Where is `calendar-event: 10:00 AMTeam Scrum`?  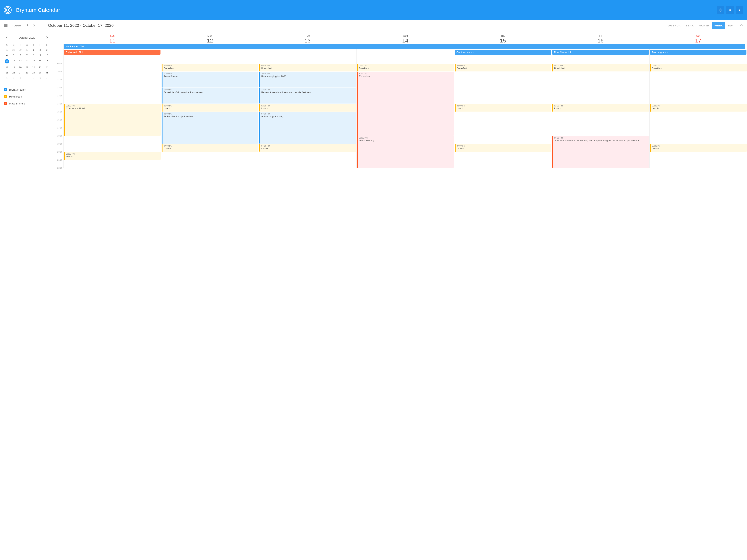 calendar-event: 10:00 AMTeam Scrum is located at coordinates (210, 80).